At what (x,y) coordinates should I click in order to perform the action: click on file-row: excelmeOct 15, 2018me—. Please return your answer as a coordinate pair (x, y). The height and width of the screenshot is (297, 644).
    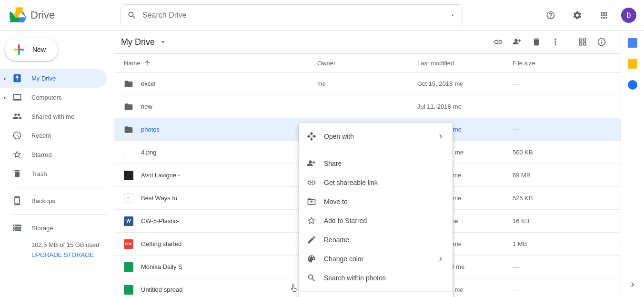
    Looking at the image, I should click on (368, 84).